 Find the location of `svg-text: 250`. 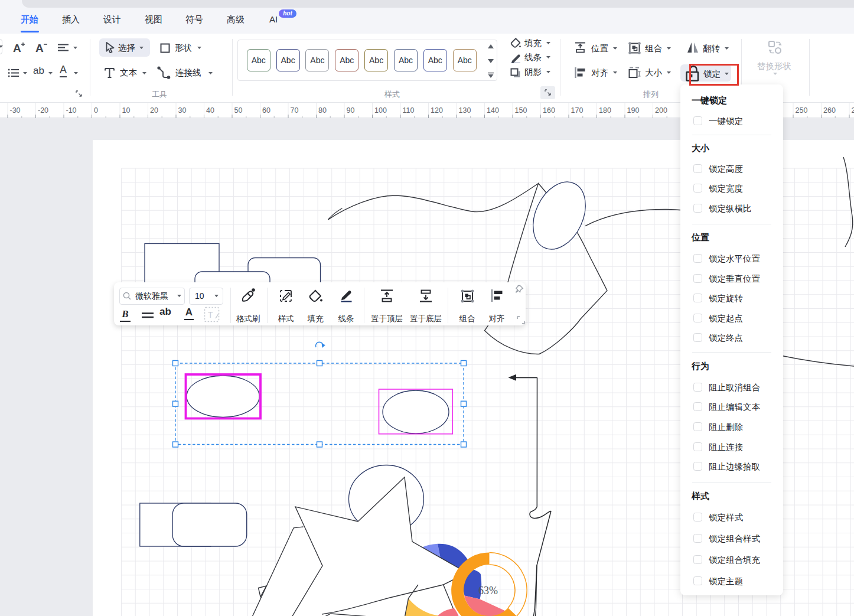

svg-text: 250 is located at coordinates (802, 110).